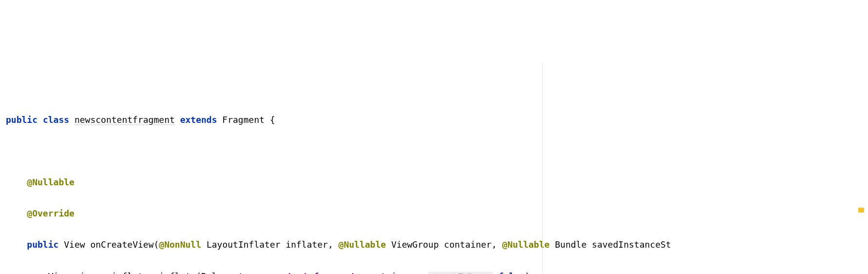 The image size is (868, 274). I want to click on brace: {, so click(273, 120).